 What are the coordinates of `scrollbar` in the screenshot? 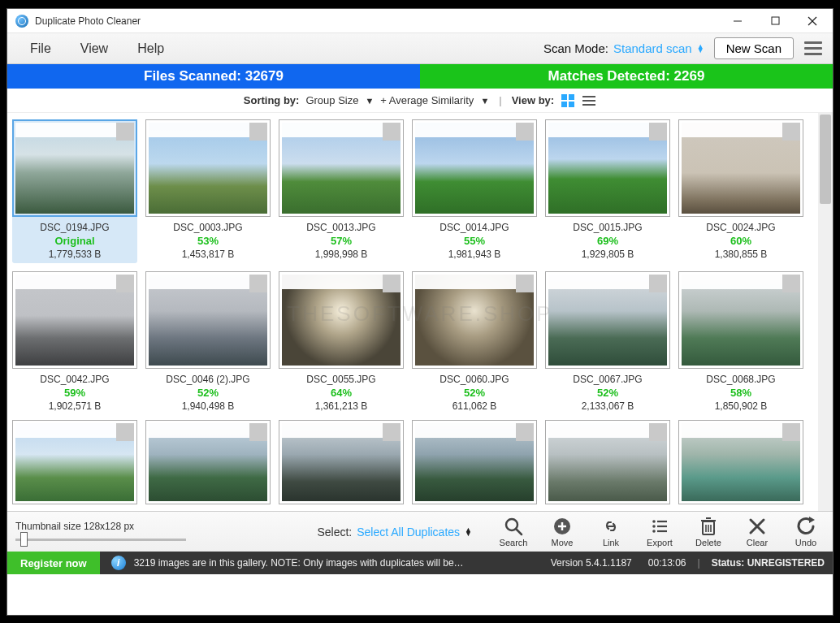 It's located at (825, 312).